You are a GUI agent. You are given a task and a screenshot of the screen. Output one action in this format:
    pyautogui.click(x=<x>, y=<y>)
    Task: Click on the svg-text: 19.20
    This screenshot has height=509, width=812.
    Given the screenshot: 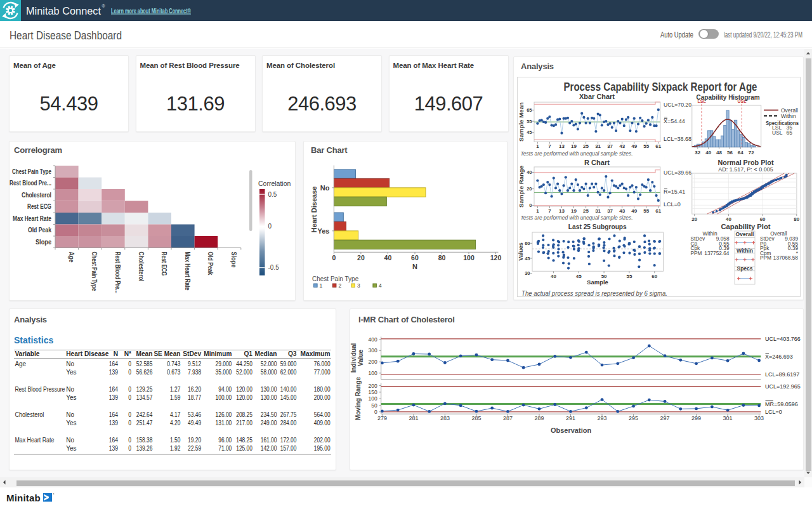 What is the action you would take?
    pyautogui.click(x=194, y=440)
    